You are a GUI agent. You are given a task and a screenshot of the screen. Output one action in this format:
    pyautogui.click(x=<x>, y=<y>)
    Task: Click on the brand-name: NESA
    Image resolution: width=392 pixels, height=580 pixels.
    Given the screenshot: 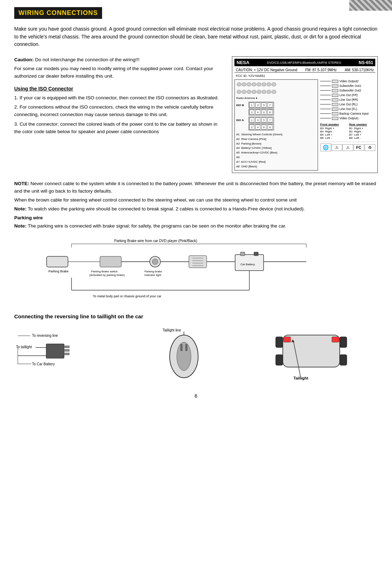 What is the action you would take?
    pyautogui.click(x=243, y=63)
    